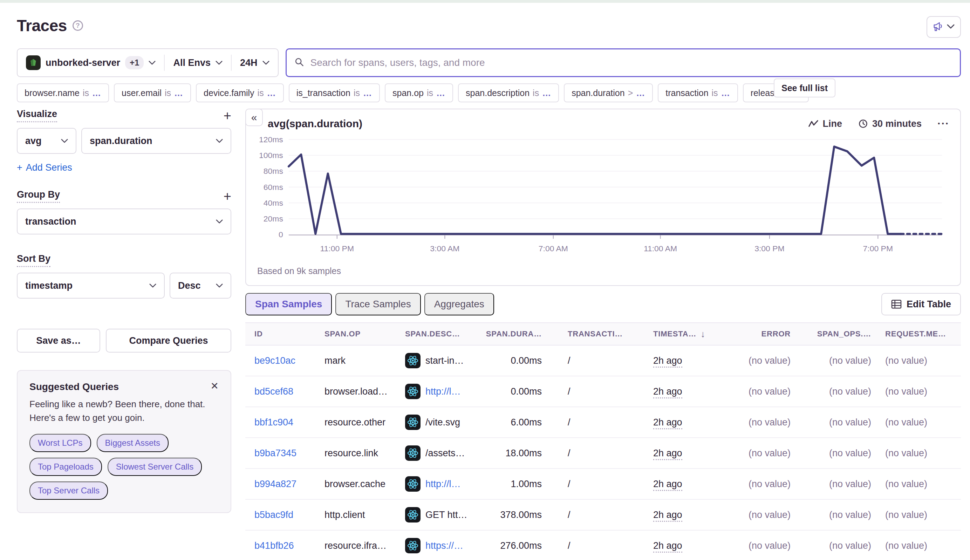 This screenshot has height=560, width=970. I want to click on suggested-query-chip: Top Server Calls, so click(69, 491).